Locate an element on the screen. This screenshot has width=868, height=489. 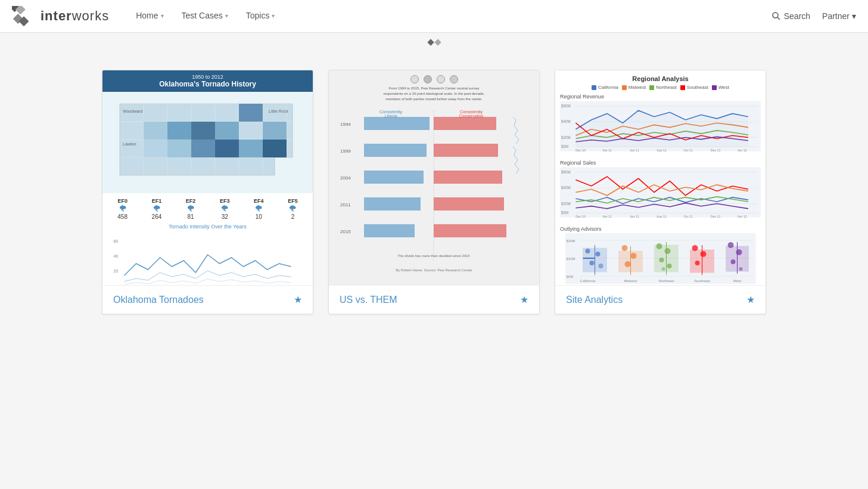
card-1-star: ★ is located at coordinates (298, 299).